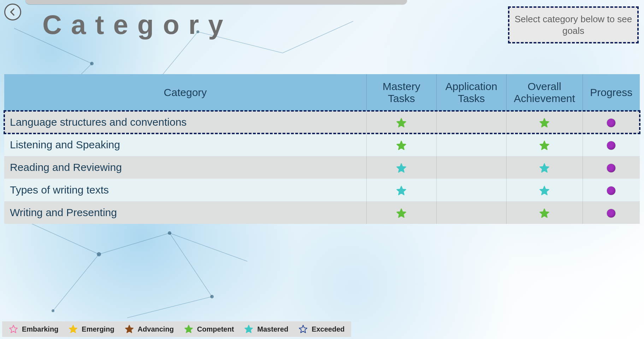  What do you see at coordinates (40, 329) in the screenshot?
I see `legend-label: Embarking` at bounding box center [40, 329].